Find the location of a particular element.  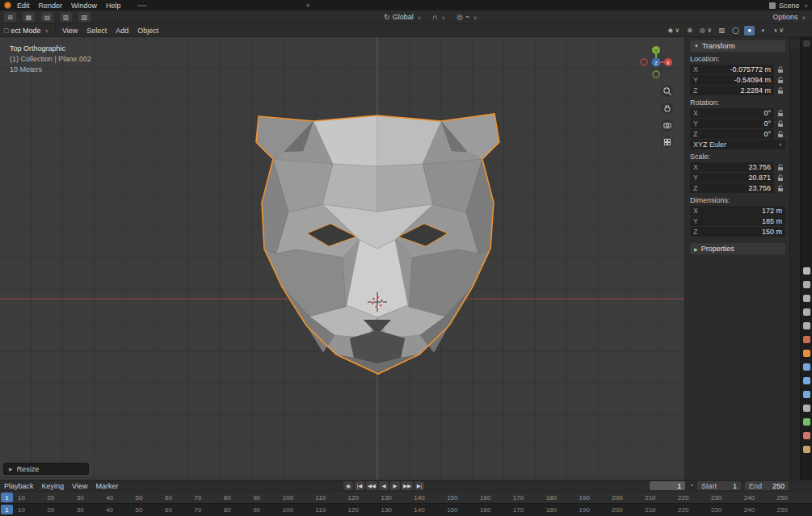

play-button: ▶ is located at coordinates (395, 486).